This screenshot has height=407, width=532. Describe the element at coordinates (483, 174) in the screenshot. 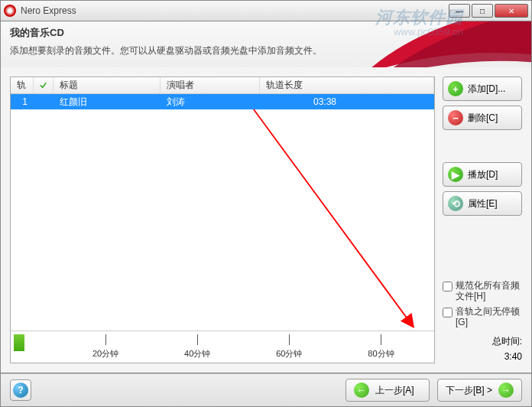

I see `play-label: 播放[D]` at that location.